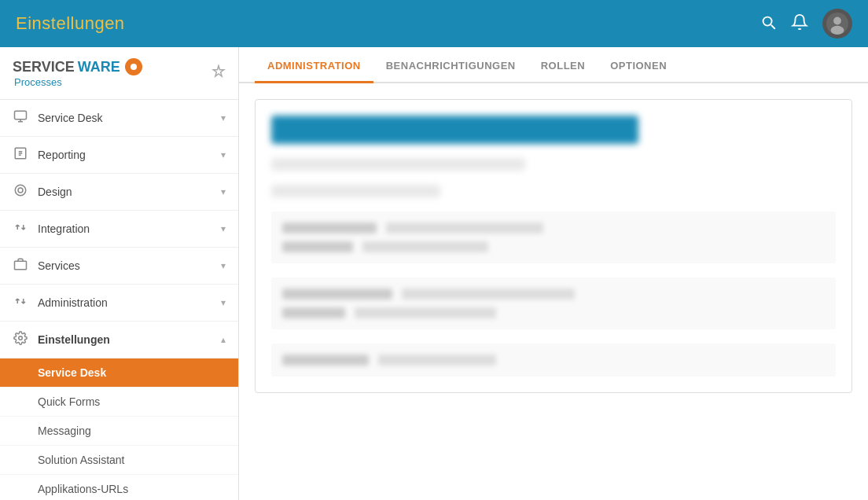 The height and width of the screenshot is (500, 868). Describe the element at coordinates (20, 192) in the screenshot. I see `design-icon` at that location.